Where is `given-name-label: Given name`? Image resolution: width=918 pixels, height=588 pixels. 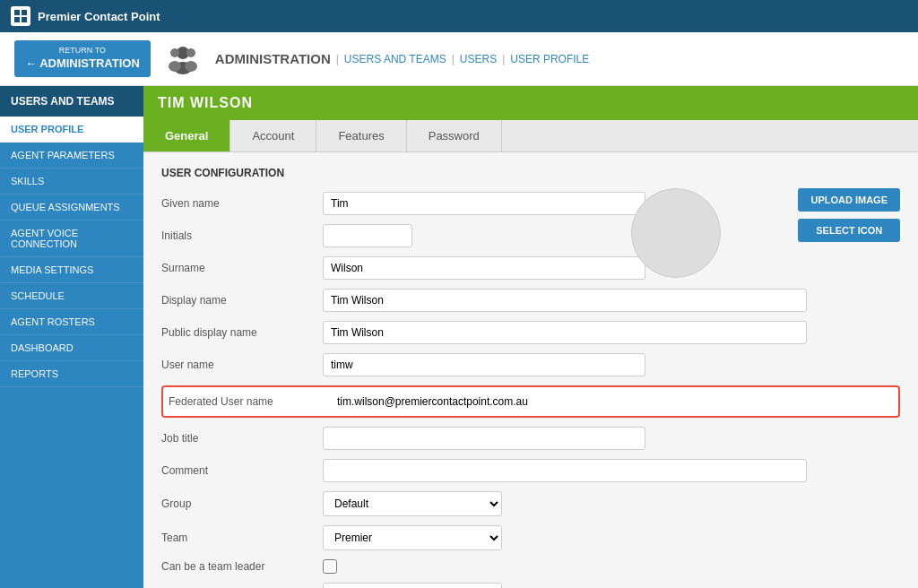 given-name-label: Given name is located at coordinates (242, 203).